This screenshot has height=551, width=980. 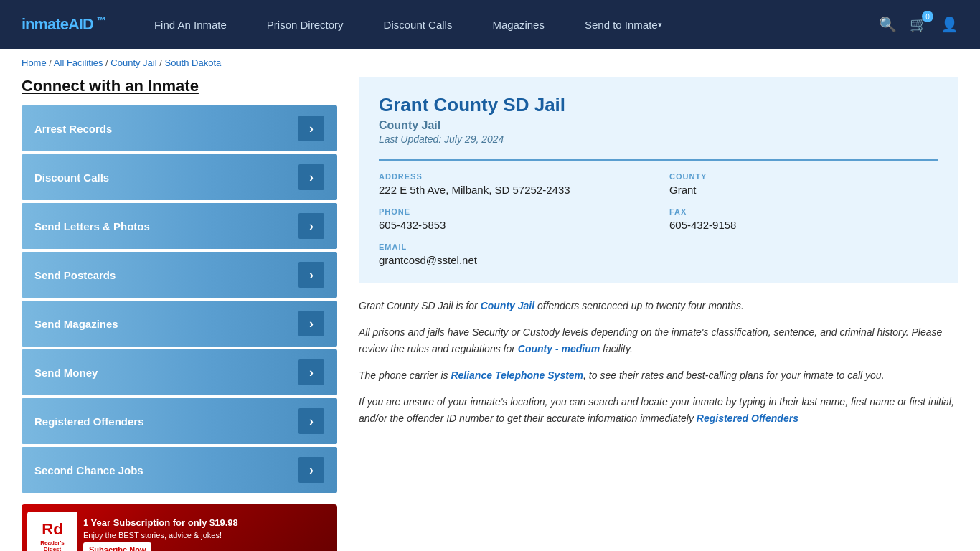 What do you see at coordinates (179, 226) in the screenshot?
I see `sidebar-send-letters: Send Letters & Photos ›` at bounding box center [179, 226].